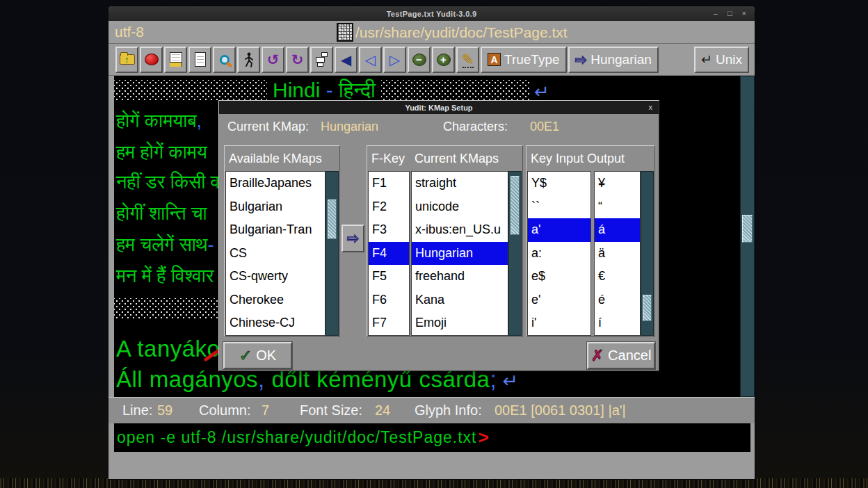 The height and width of the screenshot is (488, 868). I want to click on command-text: open -e utf-8 /usr/share/yudit/doc/TestP…, so click(296, 438).